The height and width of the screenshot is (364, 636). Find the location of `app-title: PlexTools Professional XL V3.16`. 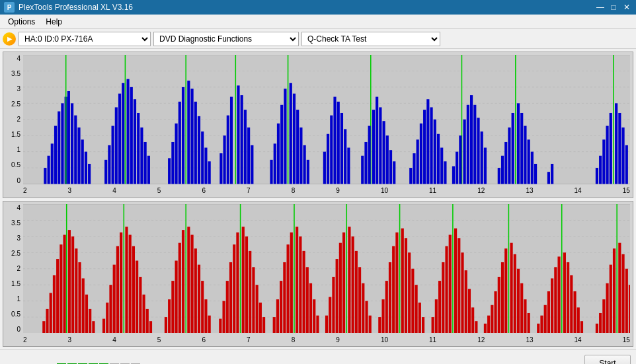

app-title: PlexTools Professional XL V3.16 is located at coordinates (75, 7).